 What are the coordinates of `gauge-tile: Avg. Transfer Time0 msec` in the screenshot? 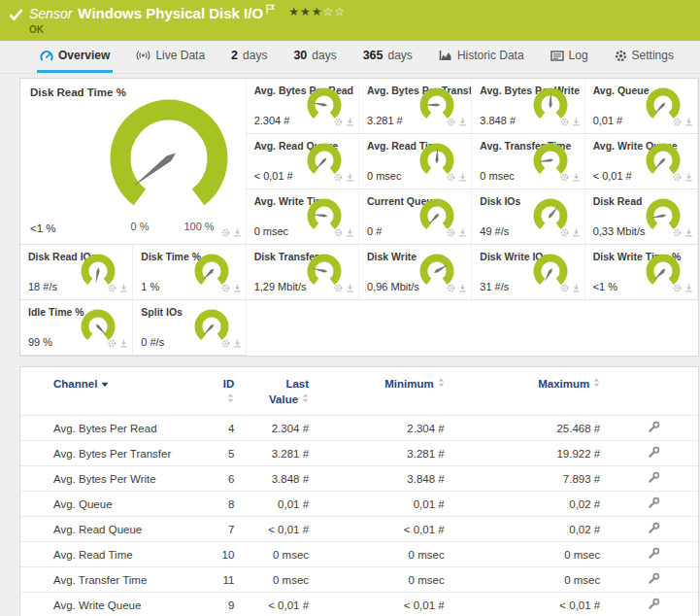 It's located at (528, 161).